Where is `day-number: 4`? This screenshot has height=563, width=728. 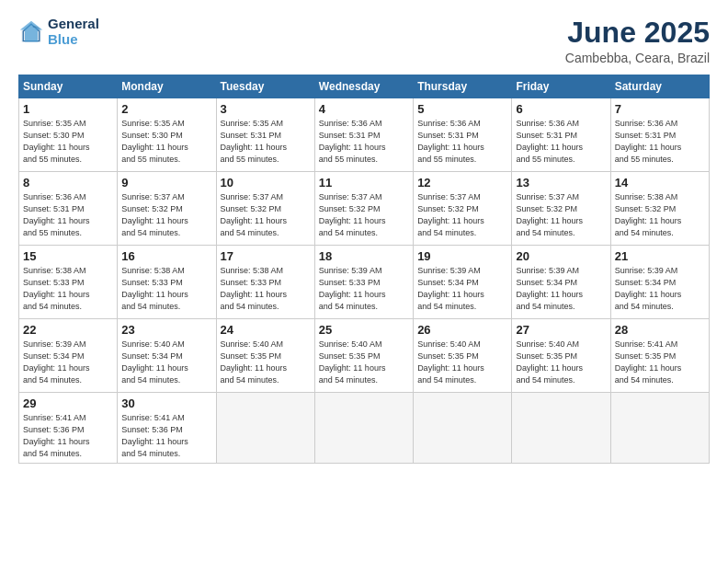
day-number: 4 is located at coordinates (364, 109).